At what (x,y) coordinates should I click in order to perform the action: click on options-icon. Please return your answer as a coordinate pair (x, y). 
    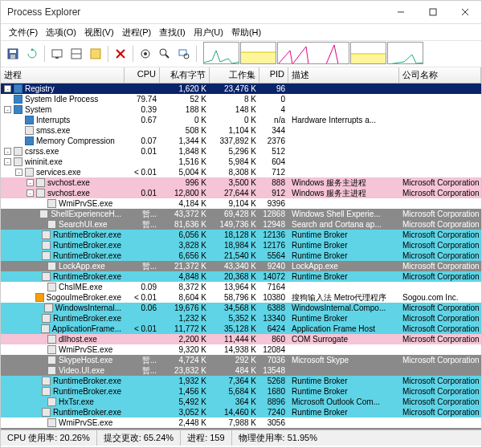
    Looking at the image, I should click on (96, 54).